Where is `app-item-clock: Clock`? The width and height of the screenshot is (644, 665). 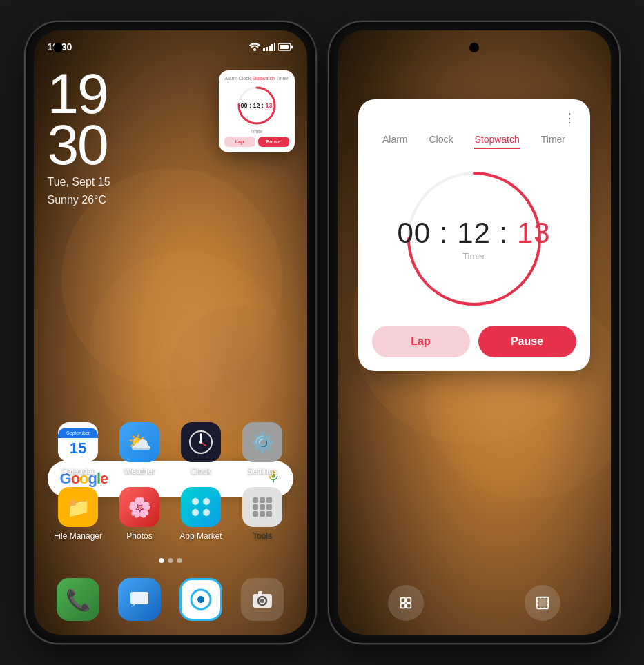
app-item-clock: Clock is located at coordinates (201, 449).